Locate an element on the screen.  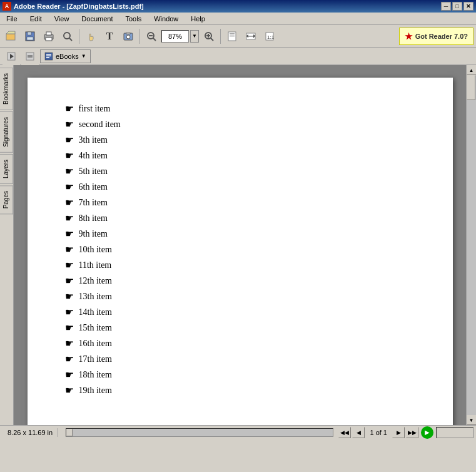
list-item: ☛12th item is located at coordinates (240, 280).